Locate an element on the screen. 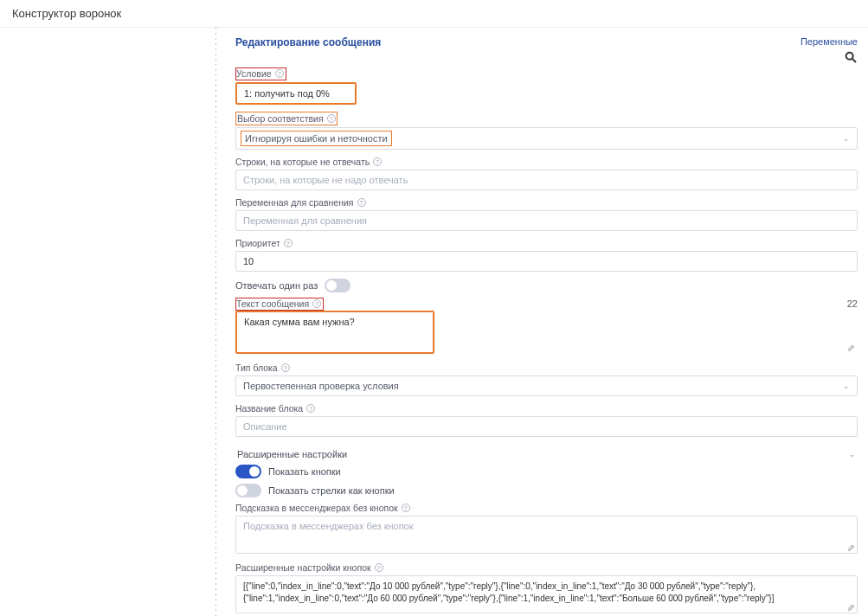  block-type-select: Первостепенная проверка условия ⌄ is located at coordinates (547, 386).